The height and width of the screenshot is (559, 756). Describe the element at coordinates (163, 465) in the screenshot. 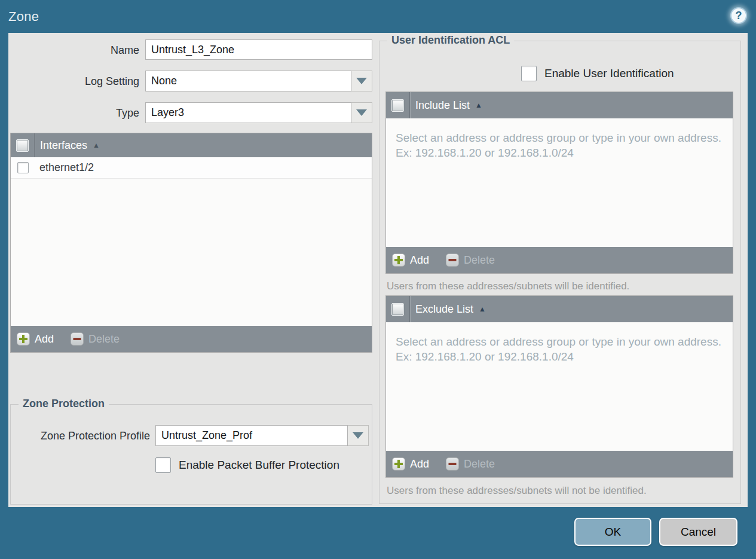

I see `enable-packet-buffer-checkbox` at that location.